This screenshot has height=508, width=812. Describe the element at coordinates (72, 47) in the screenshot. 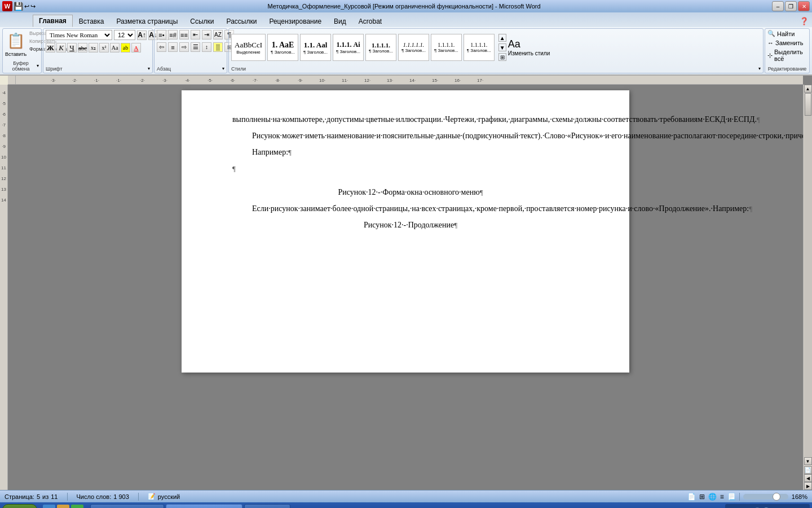

I see `underline-button: Ч` at that location.